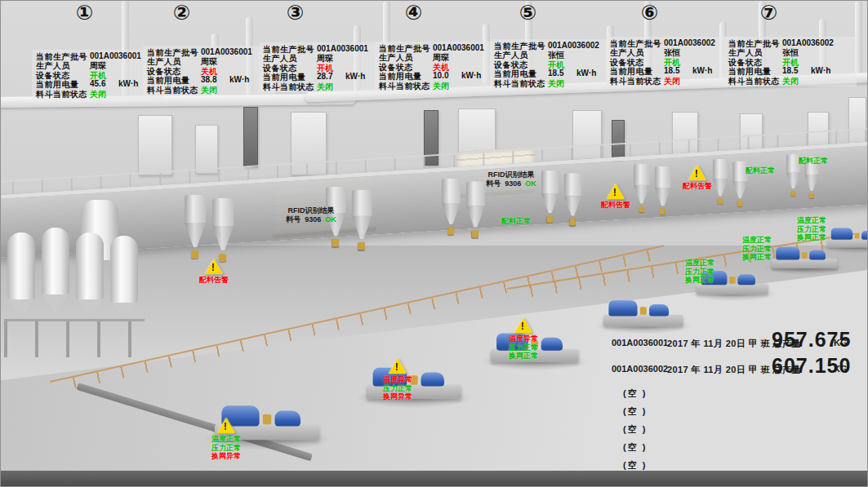  I want to click on control-cabinet, so click(155, 145).